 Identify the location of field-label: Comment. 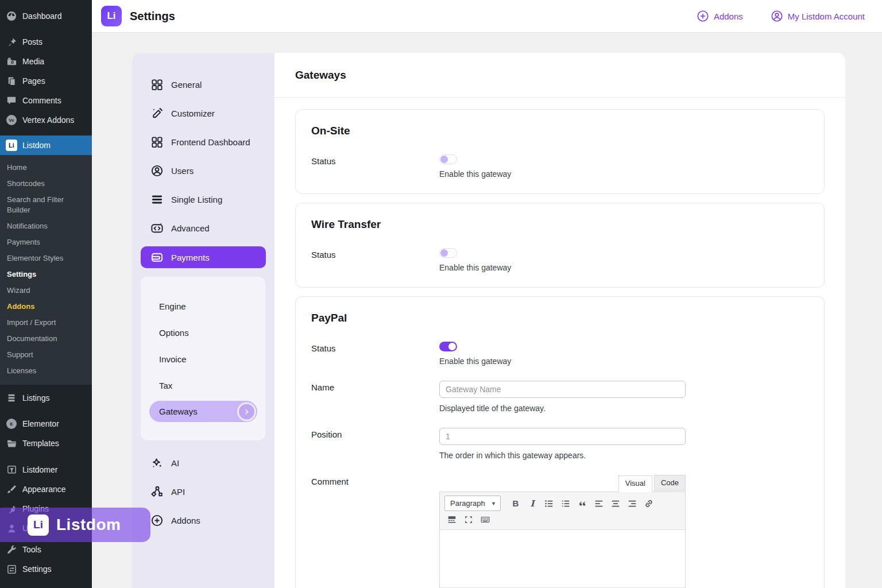
(376, 532).